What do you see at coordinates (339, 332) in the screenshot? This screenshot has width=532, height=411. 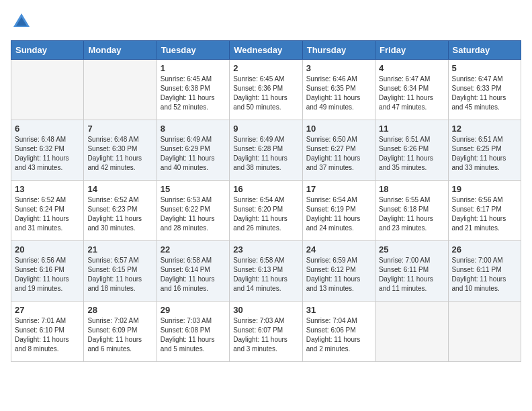 I see `calendar-cell: 31Sunrise: 7:04 AMSunset: 6:06 PMDayligh…` at bounding box center [339, 332].